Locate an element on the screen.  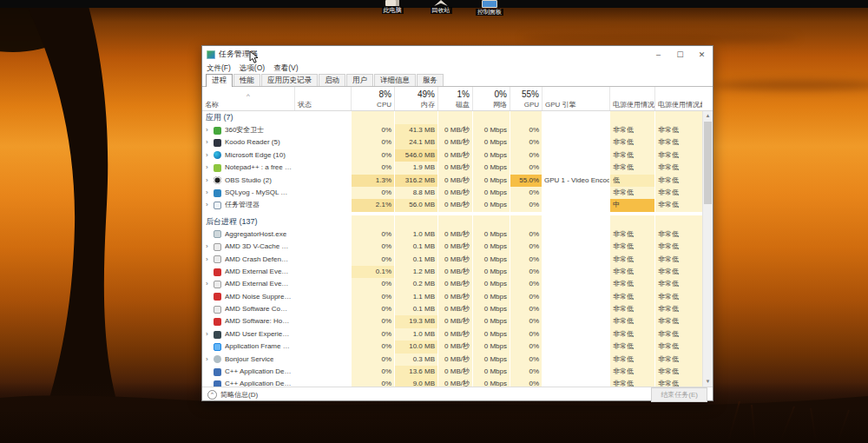
mem-cell: 56.0 MB is located at coordinates (416, 205).